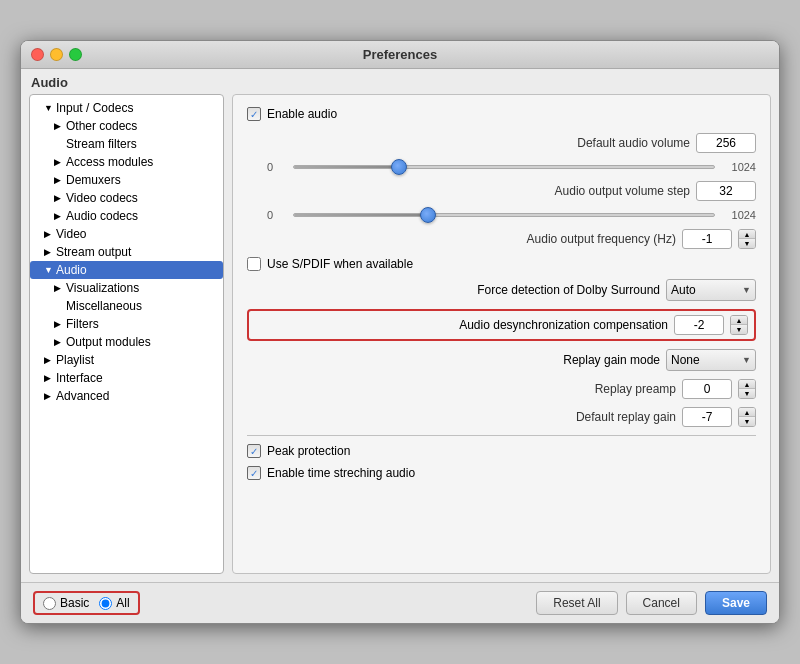  What do you see at coordinates (126, 180) in the screenshot?
I see `sidebar-item-demuxers: ▶Demuxers` at bounding box center [126, 180].